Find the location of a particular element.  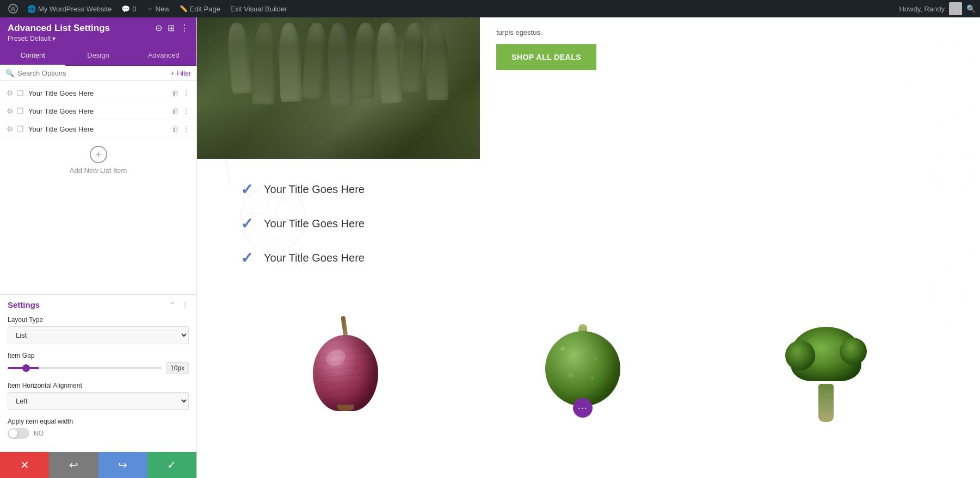

list-items-container: ⚙ ❐ Your Title Goes Here 🗑 ⋮ ⚙ ❐ Your Ti… is located at coordinates (98, 188).